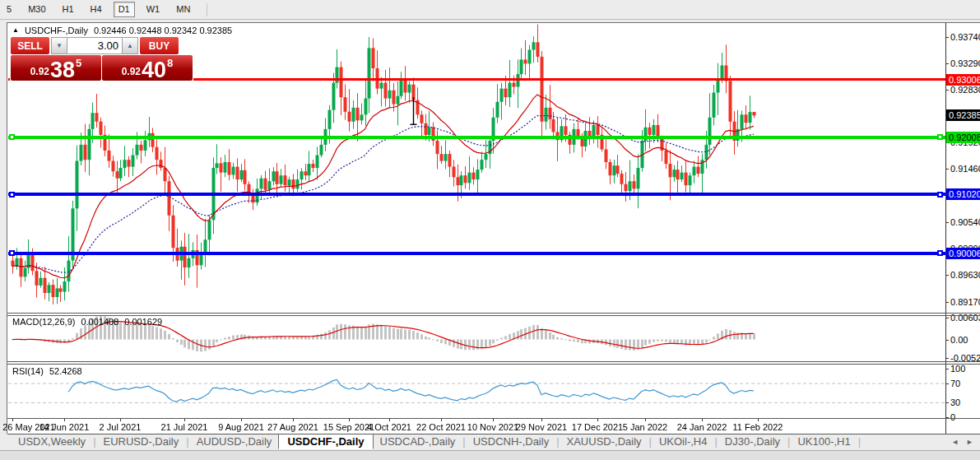 This screenshot has height=460, width=980. I want to click on tab-scroll-left-icon: ◄, so click(954, 442).